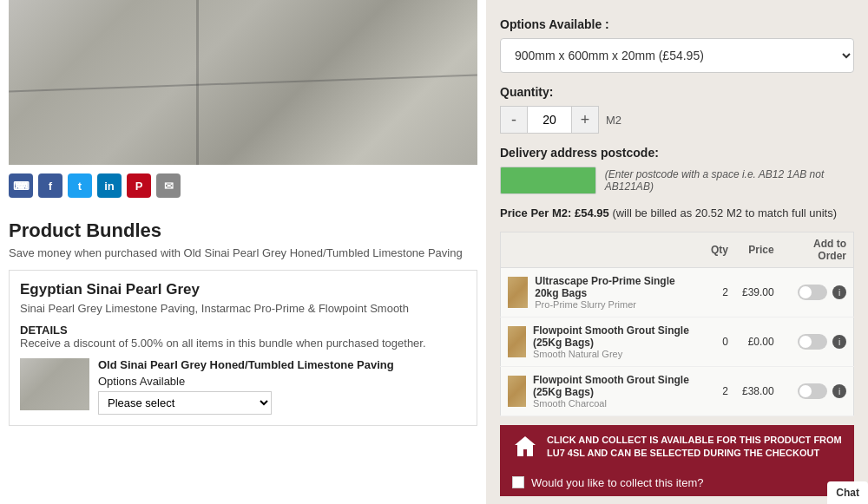  What do you see at coordinates (592, 213) in the screenshot?
I see `price-per-m2-value: £54.95` at bounding box center [592, 213].